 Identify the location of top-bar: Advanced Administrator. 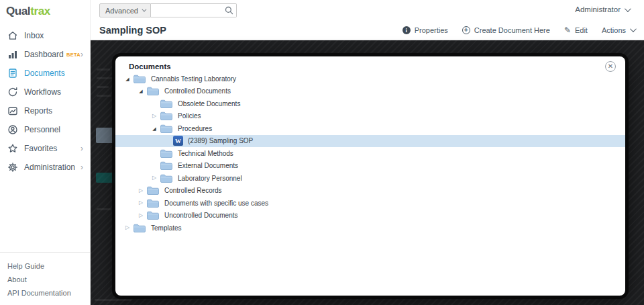
(368, 10).